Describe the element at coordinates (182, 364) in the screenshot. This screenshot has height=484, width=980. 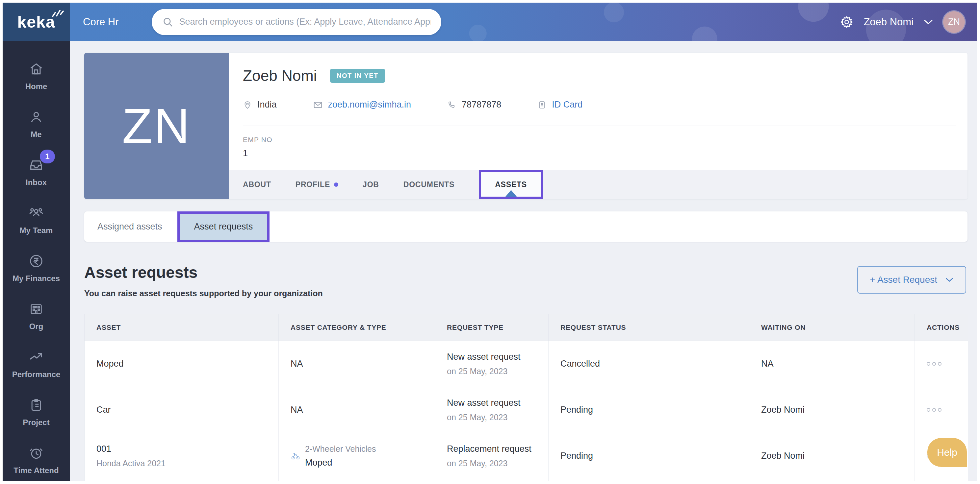
I see `cell-asset: Moped` at that location.